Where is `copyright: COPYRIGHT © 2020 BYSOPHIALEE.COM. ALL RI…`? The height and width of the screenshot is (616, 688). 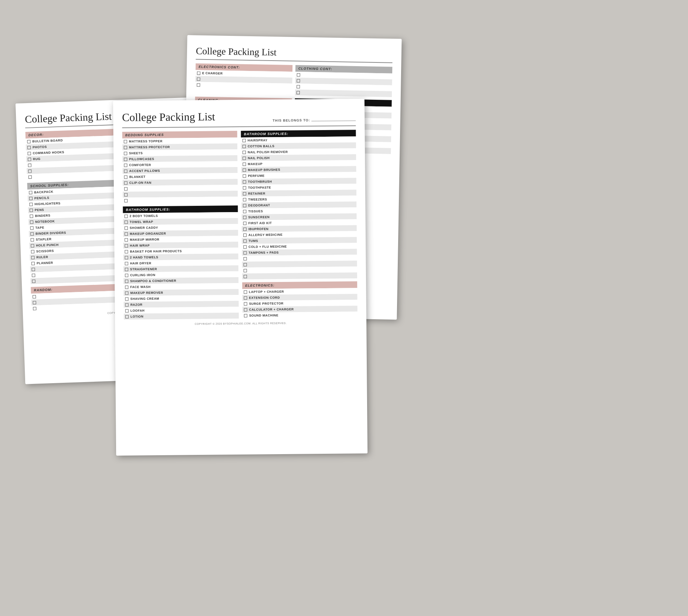 copyright: COPYRIGHT © 2020 BYSOPHIALEE.COM. ALL RI… is located at coordinates (241, 324).